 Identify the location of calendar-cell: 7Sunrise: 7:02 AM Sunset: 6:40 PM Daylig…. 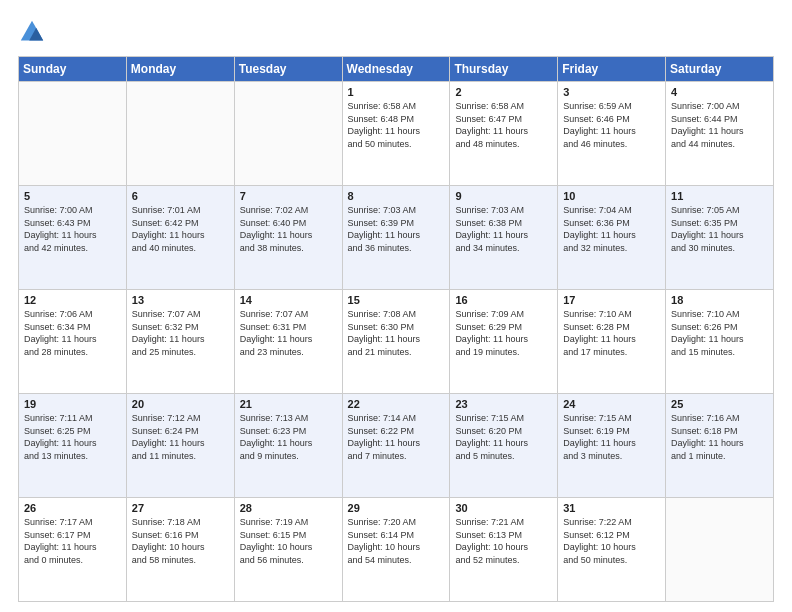
(288, 238).